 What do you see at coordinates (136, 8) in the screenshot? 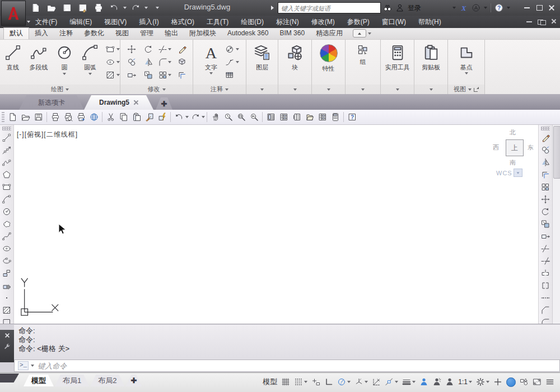
I see `qat-redo-button` at bounding box center [136, 8].